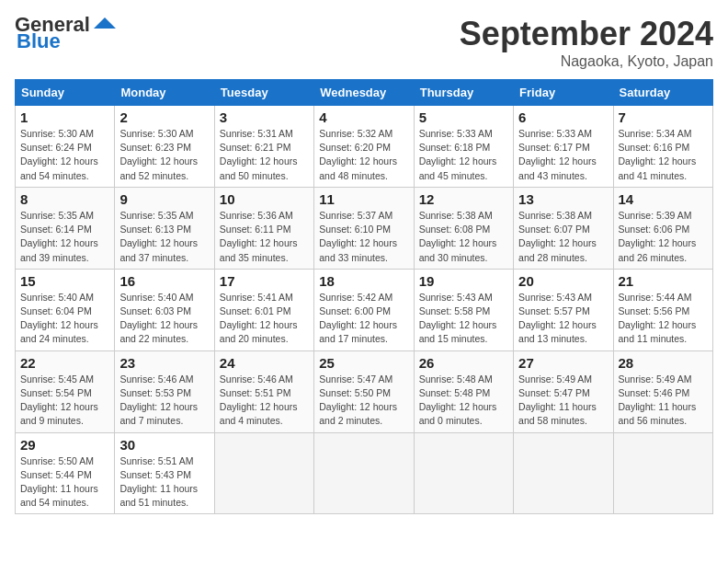  Describe the element at coordinates (265, 199) in the screenshot. I see `day-number: 10` at that location.